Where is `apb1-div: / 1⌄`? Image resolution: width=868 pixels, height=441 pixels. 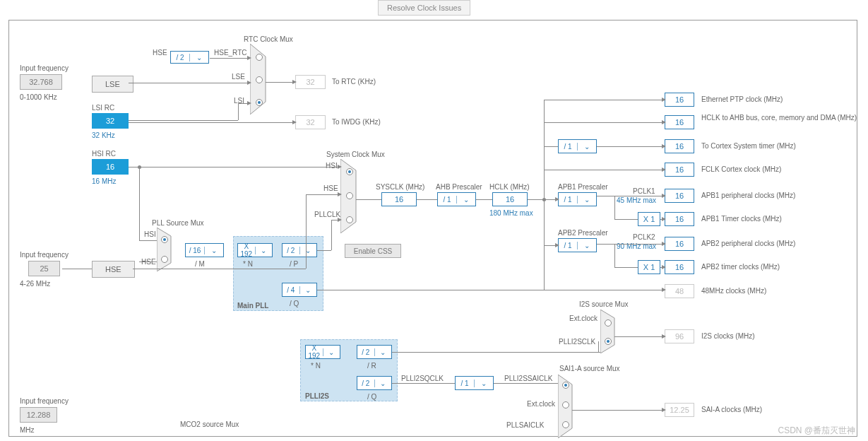 apb1-div: / 1⌄ is located at coordinates (578, 199).